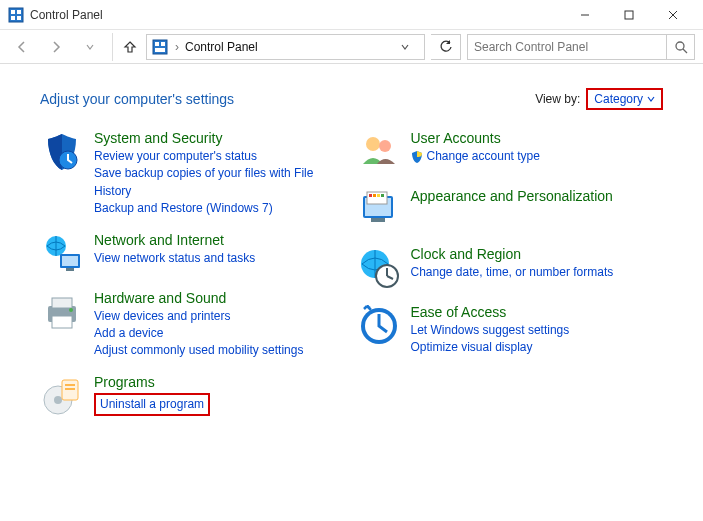 The width and height of the screenshot is (703, 521). Describe the element at coordinates (417, 157) in the screenshot. I see `uac-shield-icon` at that location.